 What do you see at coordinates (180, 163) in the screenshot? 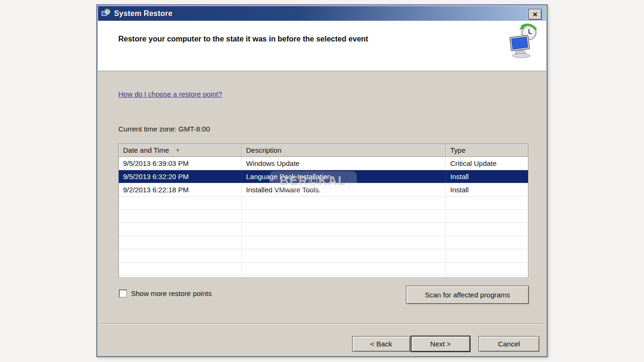
I see `cell-date: 9/5/2013 6:39:03 PM` at bounding box center [180, 163].